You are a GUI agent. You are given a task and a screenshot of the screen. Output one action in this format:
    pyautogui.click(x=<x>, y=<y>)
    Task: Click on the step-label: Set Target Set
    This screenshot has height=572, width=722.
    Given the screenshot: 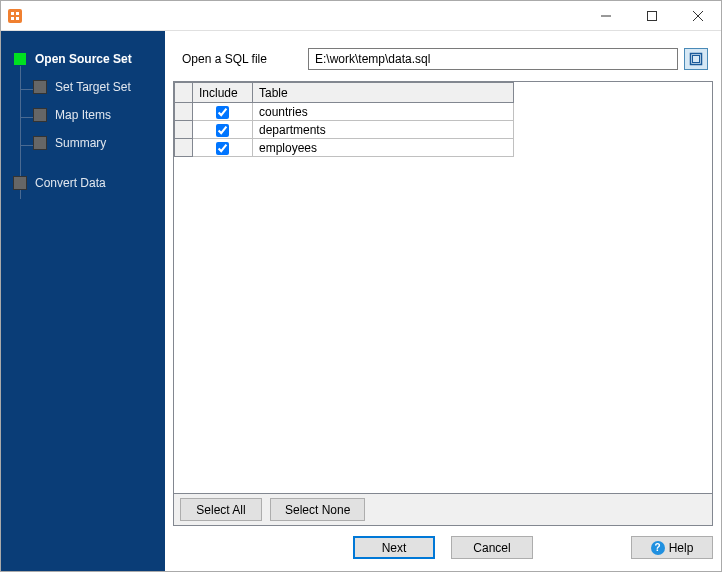 What is the action you would take?
    pyautogui.click(x=93, y=87)
    